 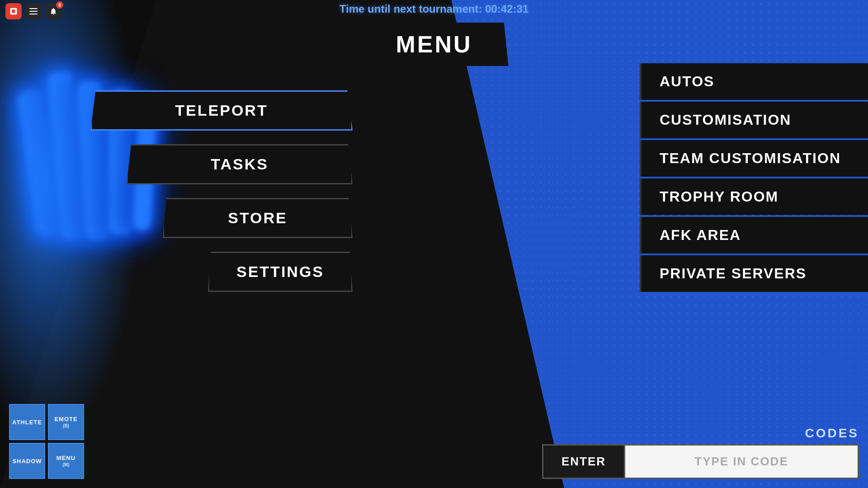 What do you see at coordinates (754, 235) in the screenshot?
I see `afk-area-button: AFK AREA` at bounding box center [754, 235].